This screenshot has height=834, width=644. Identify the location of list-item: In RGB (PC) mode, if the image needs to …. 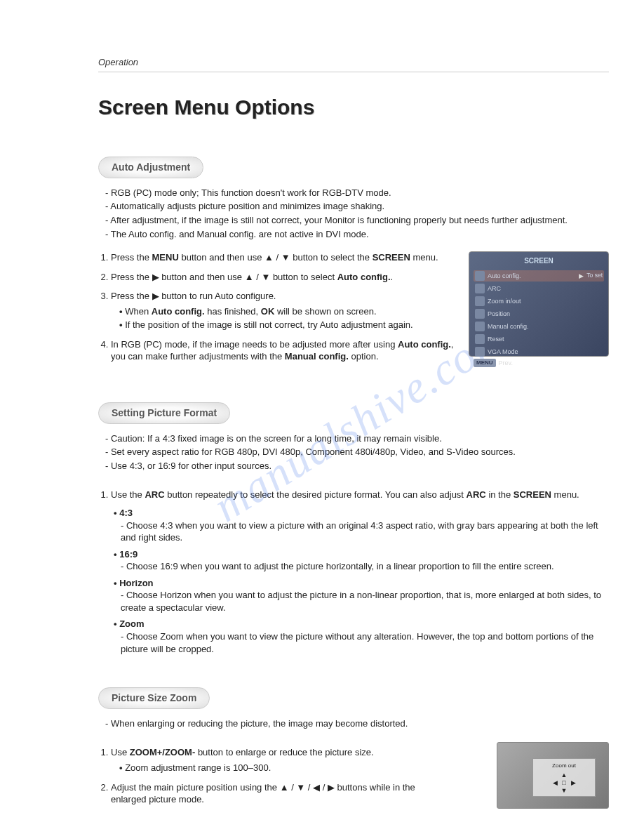
(283, 351).